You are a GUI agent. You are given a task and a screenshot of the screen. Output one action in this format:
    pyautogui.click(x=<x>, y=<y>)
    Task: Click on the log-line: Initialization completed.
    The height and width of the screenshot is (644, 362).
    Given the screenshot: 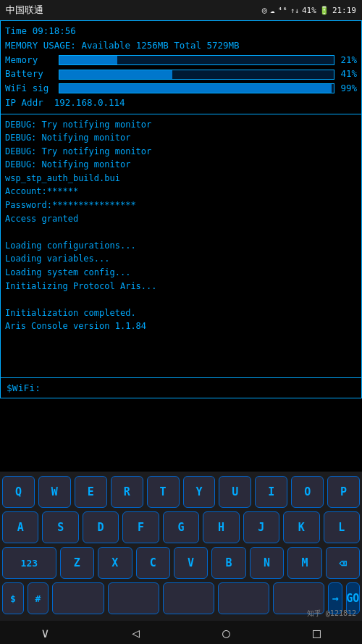 What is the action you would take?
    pyautogui.click(x=181, y=313)
    